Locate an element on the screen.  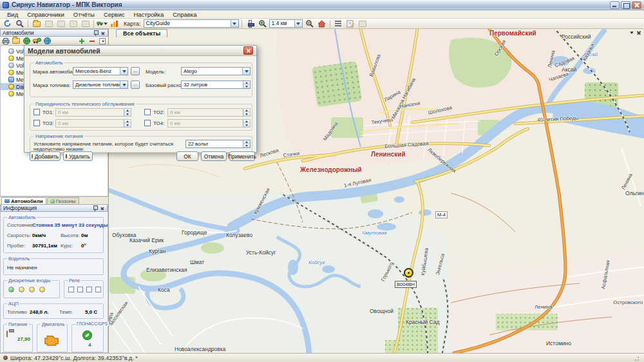
voltage-spinner: 22 вольт is located at coordinates (218, 144).